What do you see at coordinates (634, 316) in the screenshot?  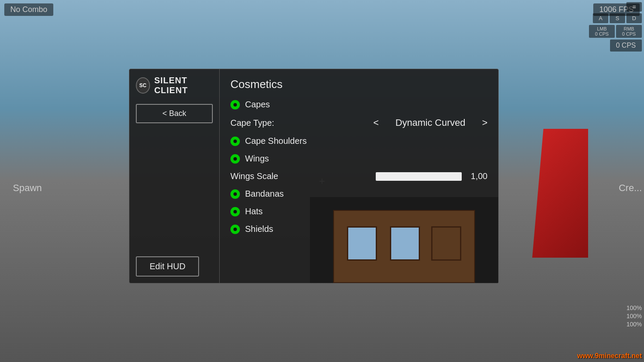 I see `health-pct-2: 100%` at bounding box center [634, 316].